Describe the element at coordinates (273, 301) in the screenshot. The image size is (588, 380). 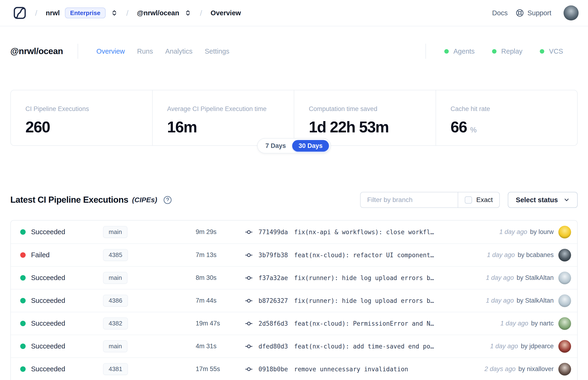
I see `commit-hash: b8726327` at that location.